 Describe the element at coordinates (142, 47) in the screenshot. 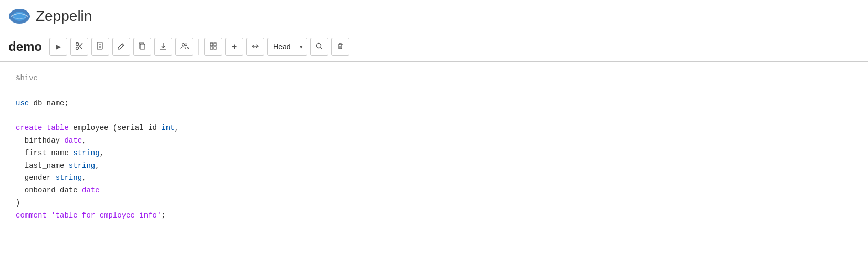

I see `clone-button` at that location.